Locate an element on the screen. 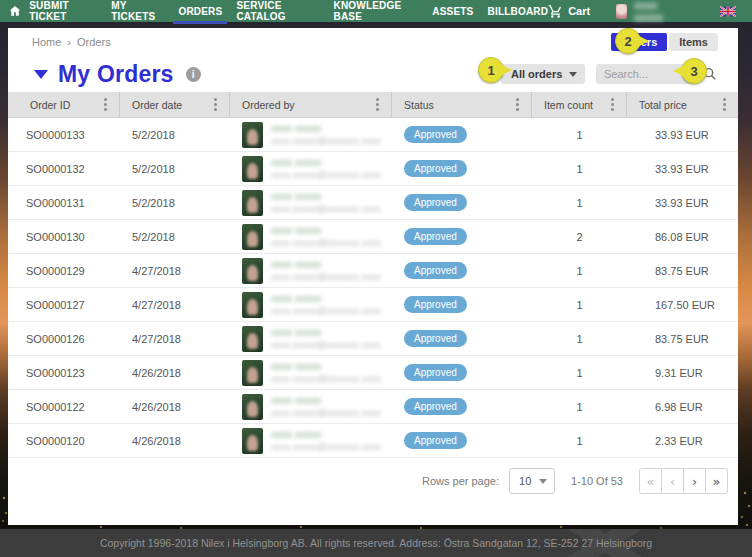 The image size is (752, 557). nav-item-orders: ORDERS is located at coordinates (200, 11).